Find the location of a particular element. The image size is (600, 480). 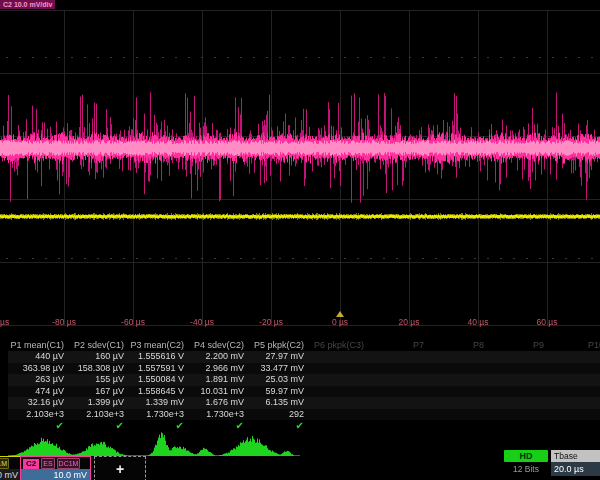

measurement-header-p7: P7 is located at coordinates (398, 345).